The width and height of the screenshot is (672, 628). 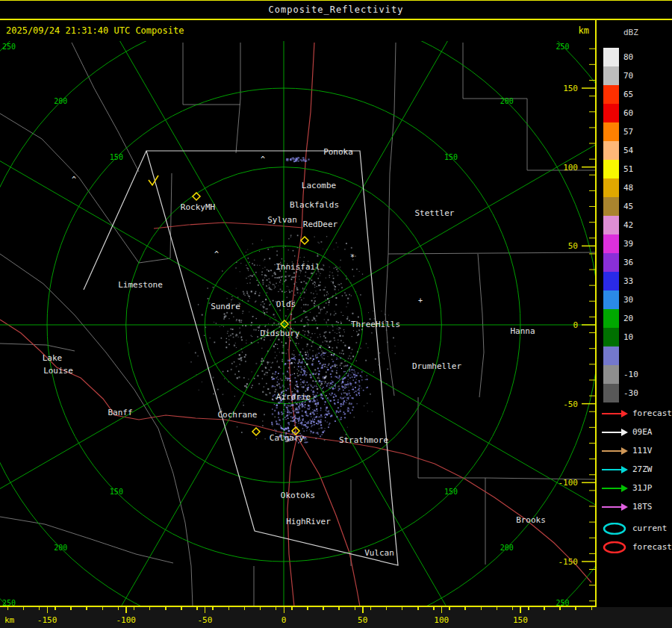 What do you see at coordinates (629, 243) in the screenshot?
I see `colorbar-value-label: 39` at bounding box center [629, 243].